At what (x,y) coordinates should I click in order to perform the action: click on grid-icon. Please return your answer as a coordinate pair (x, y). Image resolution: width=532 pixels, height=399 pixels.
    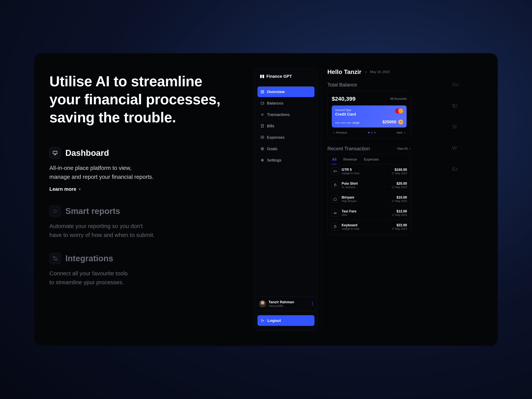
    Looking at the image, I should click on (262, 92).